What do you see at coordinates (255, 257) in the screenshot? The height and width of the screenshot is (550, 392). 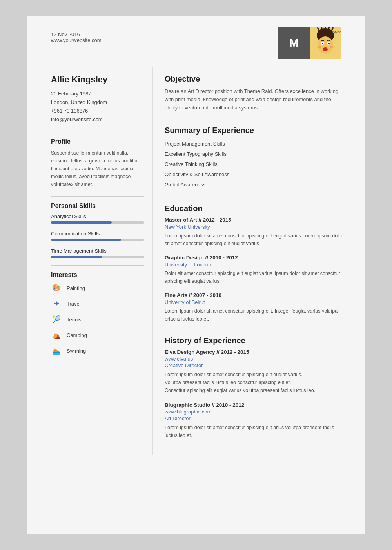 I see `edu-degree-2: Graphic Design // 2010 - 2012` at bounding box center [255, 257].